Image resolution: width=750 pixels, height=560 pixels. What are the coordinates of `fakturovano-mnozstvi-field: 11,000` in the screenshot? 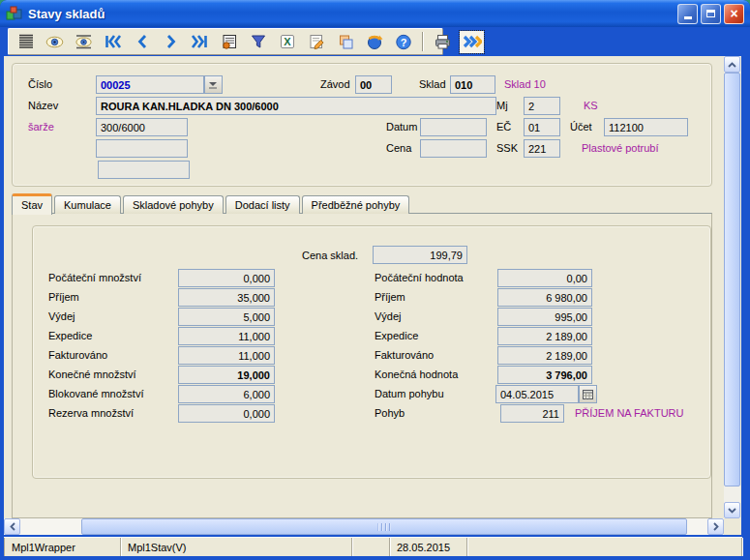 It's located at (226, 356).